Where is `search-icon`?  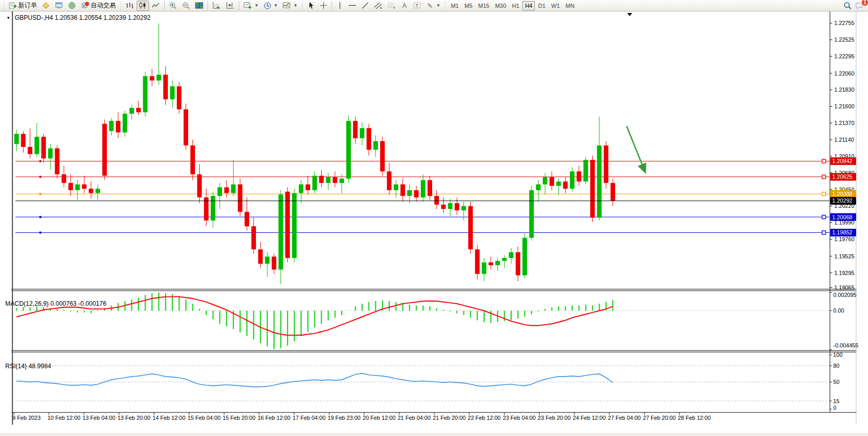 search-icon is located at coordinates (848, 6).